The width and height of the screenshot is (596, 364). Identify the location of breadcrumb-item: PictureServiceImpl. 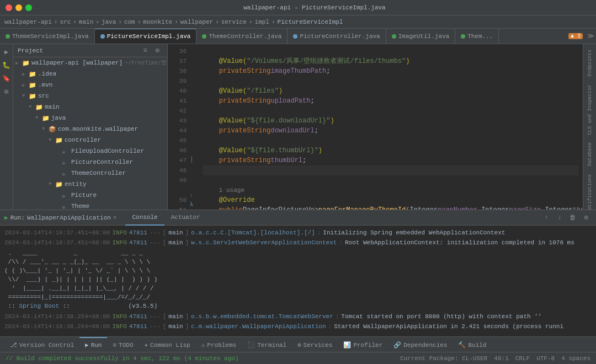
(310, 22).